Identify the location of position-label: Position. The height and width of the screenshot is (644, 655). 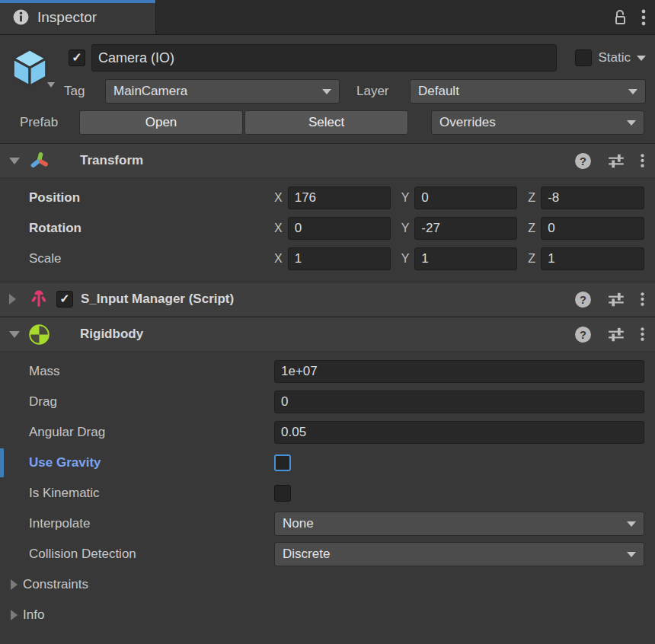
(152, 198).